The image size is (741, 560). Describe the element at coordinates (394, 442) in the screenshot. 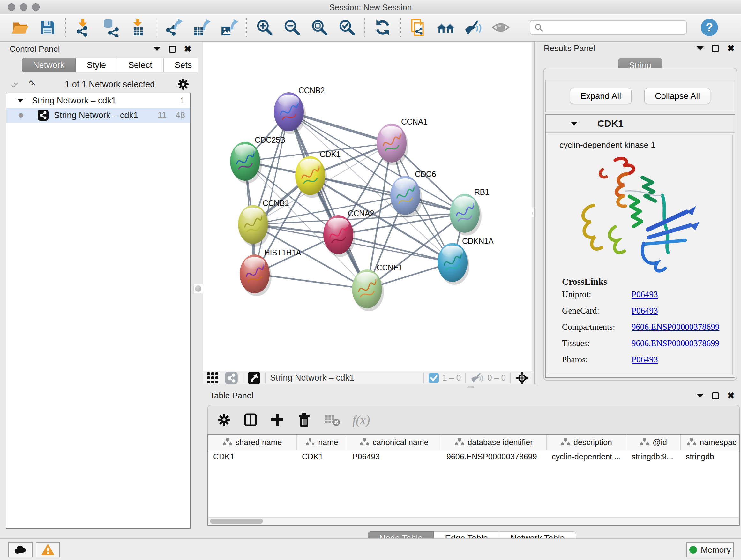

I see `column-header-canonical-name: canonical name` at that location.